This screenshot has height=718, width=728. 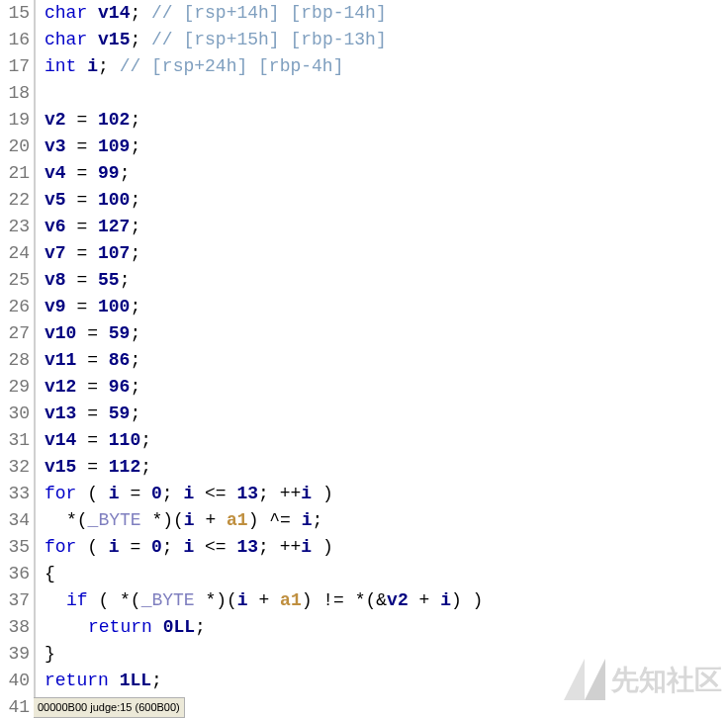 What do you see at coordinates (87, 307) in the screenshot?
I see `code-line: v9 = 100;` at bounding box center [87, 307].